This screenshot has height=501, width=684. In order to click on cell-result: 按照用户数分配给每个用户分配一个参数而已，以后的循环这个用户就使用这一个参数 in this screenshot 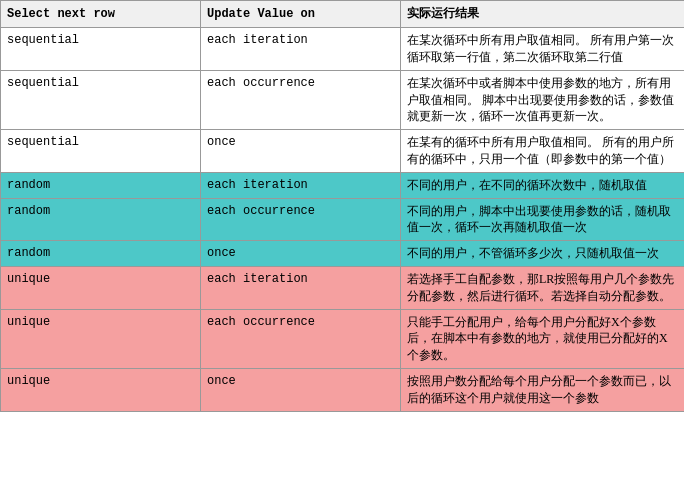, I will do `click(543, 390)`.